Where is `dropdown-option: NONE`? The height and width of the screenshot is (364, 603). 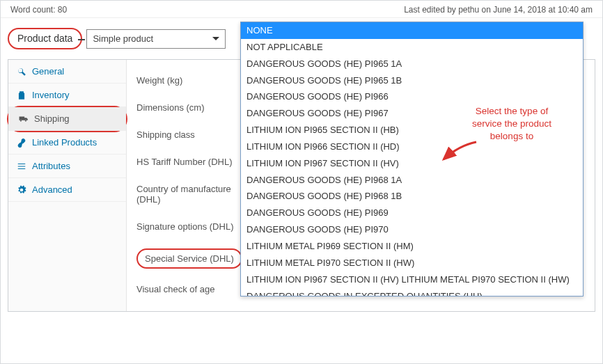
dropdown-option: NONE is located at coordinates (412, 31).